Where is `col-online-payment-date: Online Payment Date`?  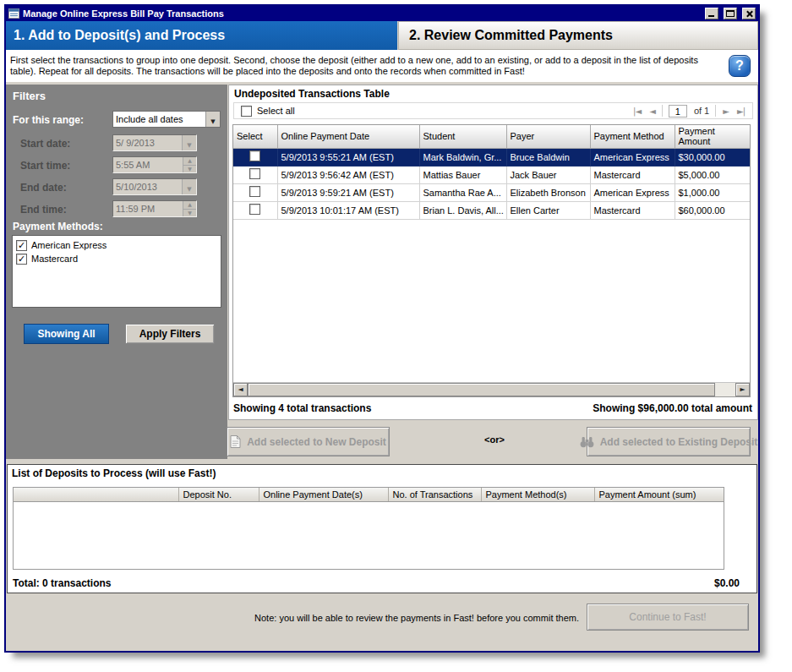
col-online-payment-date: Online Payment Date is located at coordinates (348, 137).